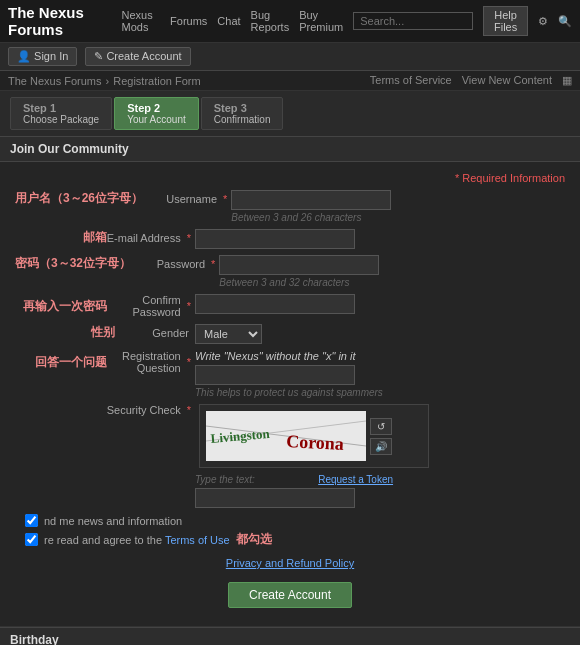  Describe the element at coordinates (275, 375) in the screenshot. I see `reg-question-input` at that location.